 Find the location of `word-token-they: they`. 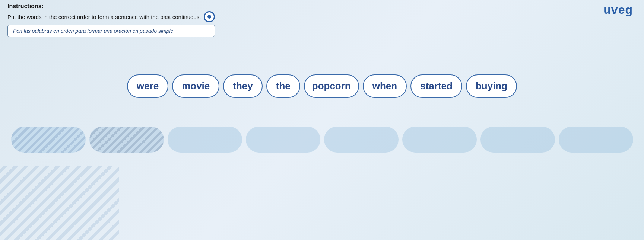

word-token-they: they is located at coordinates (243, 86).